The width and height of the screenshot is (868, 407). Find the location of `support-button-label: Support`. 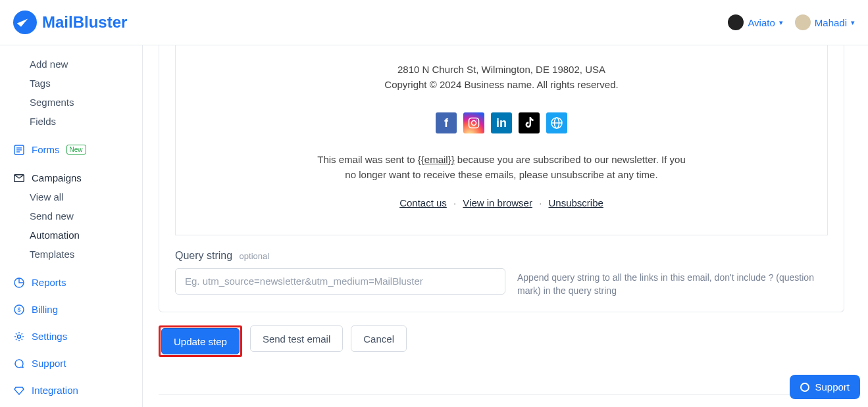

support-button-label: Support is located at coordinates (832, 387).